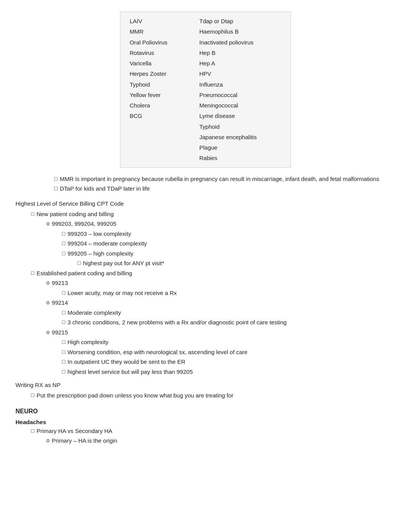 The image size is (411, 532). Describe the element at coordinates (231, 322) in the screenshot. I see `code-99214-note2: 3 chronic conditions, 2 new problems wit…` at that location.